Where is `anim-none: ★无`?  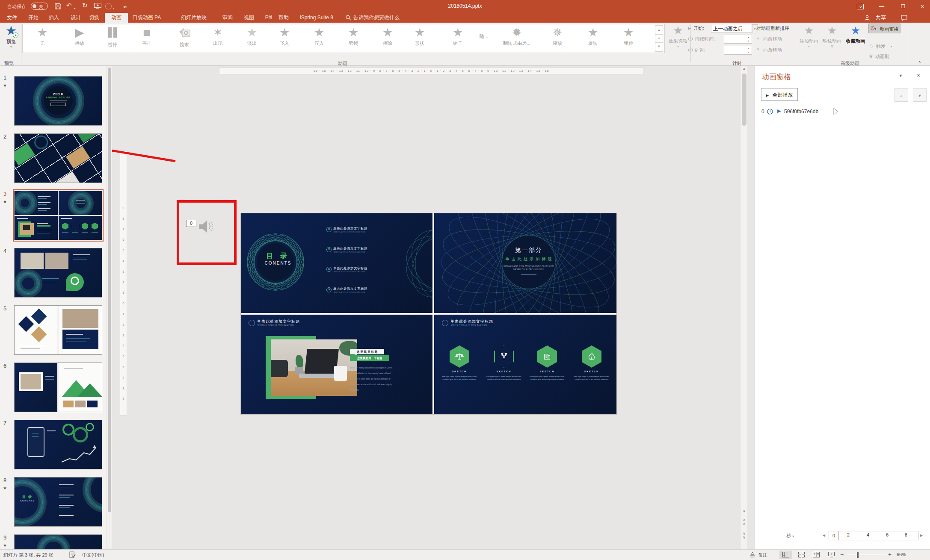
anim-none: ★无 is located at coordinates (42, 36).